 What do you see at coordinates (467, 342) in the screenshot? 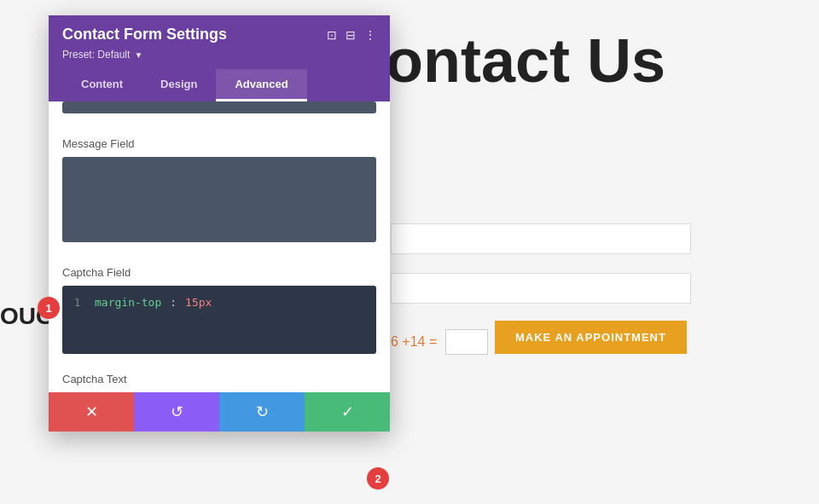
I see `captcha-answer-input` at bounding box center [467, 342].